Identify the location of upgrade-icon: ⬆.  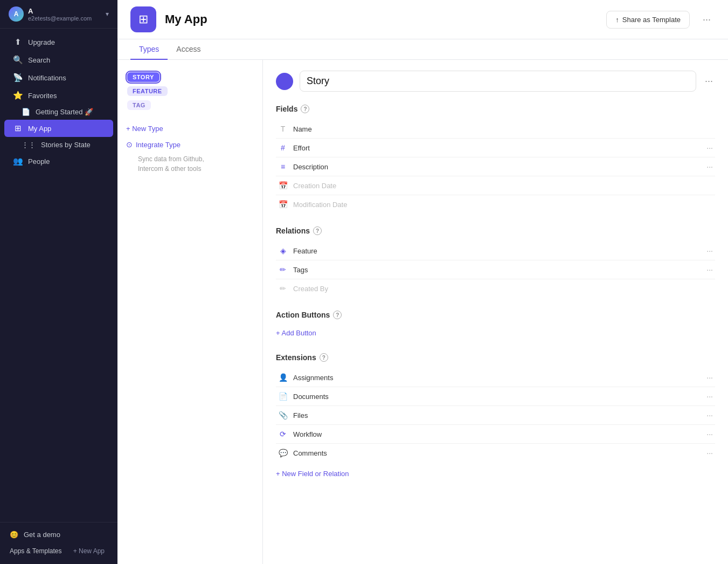
(18, 42).